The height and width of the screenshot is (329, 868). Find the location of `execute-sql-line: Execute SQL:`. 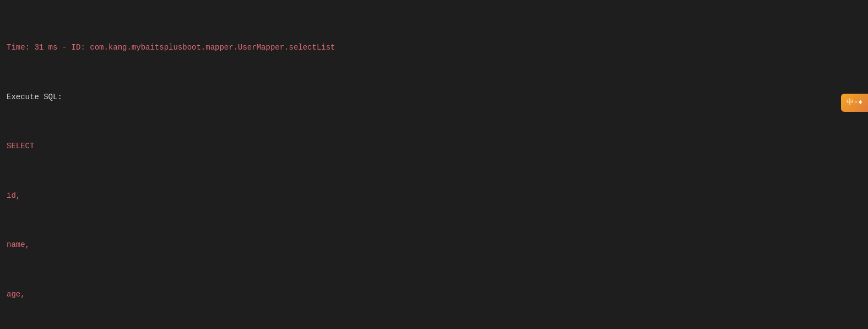

execute-sql-line: Execute SQL: is located at coordinates (434, 97).